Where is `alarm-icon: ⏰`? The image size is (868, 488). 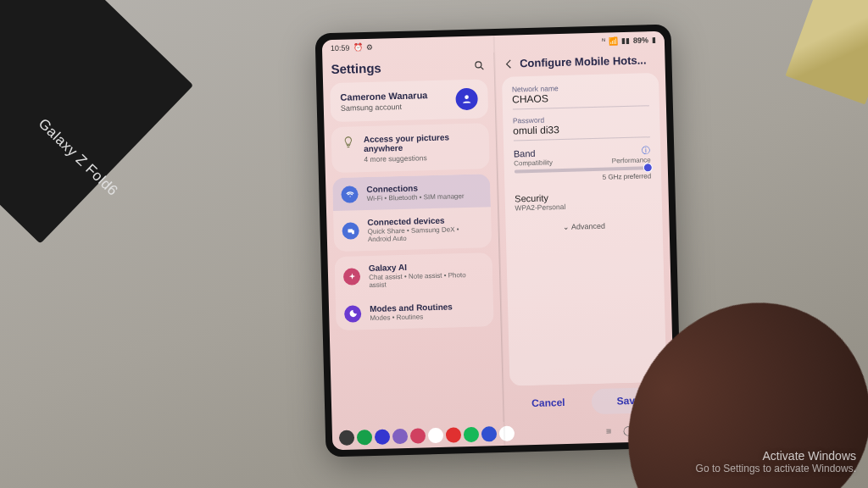 alarm-icon: ⏰ is located at coordinates (358, 47).